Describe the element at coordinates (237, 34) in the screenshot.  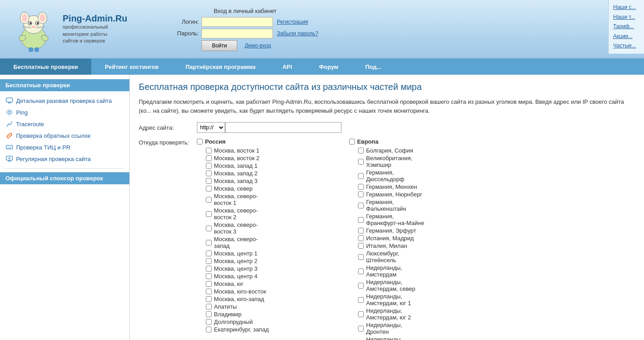
I see `password-input` at that location.